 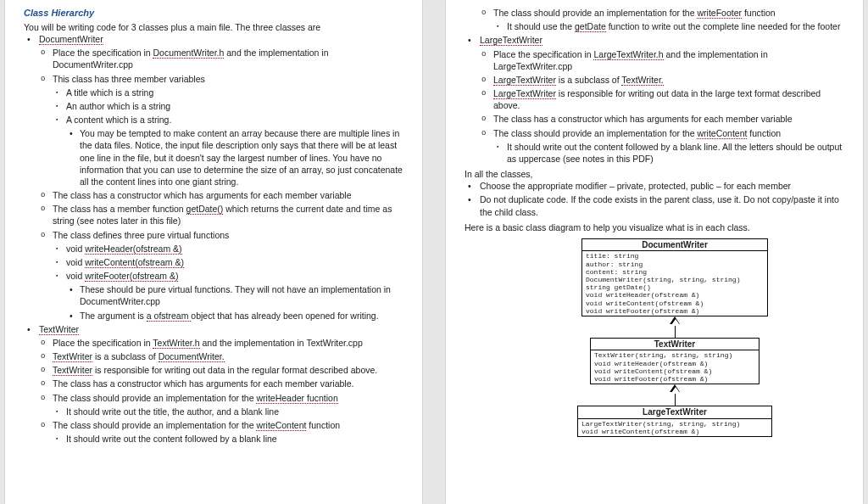 I want to click on dw-spec: Place the specification in DocumentWrite…, so click(x=214, y=59).